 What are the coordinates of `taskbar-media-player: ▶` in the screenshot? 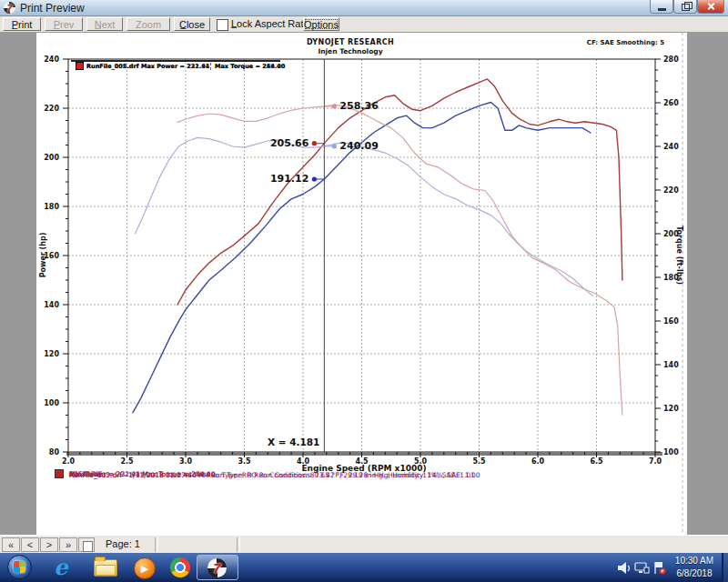 It's located at (144, 567).